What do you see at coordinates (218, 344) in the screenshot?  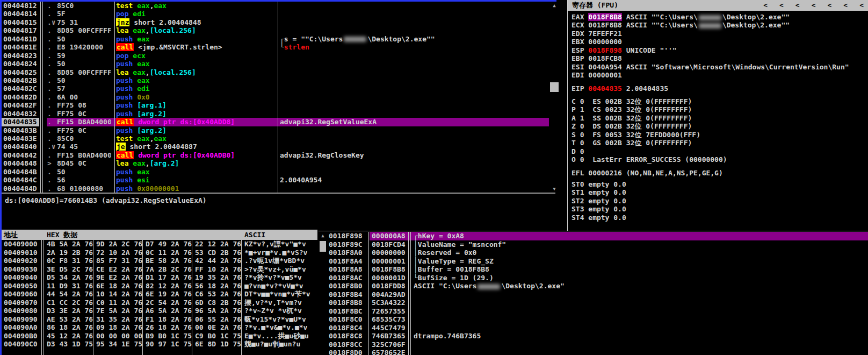 I see `hex-bytes-group: 6E 8D 1D 75` at bounding box center [218, 344].